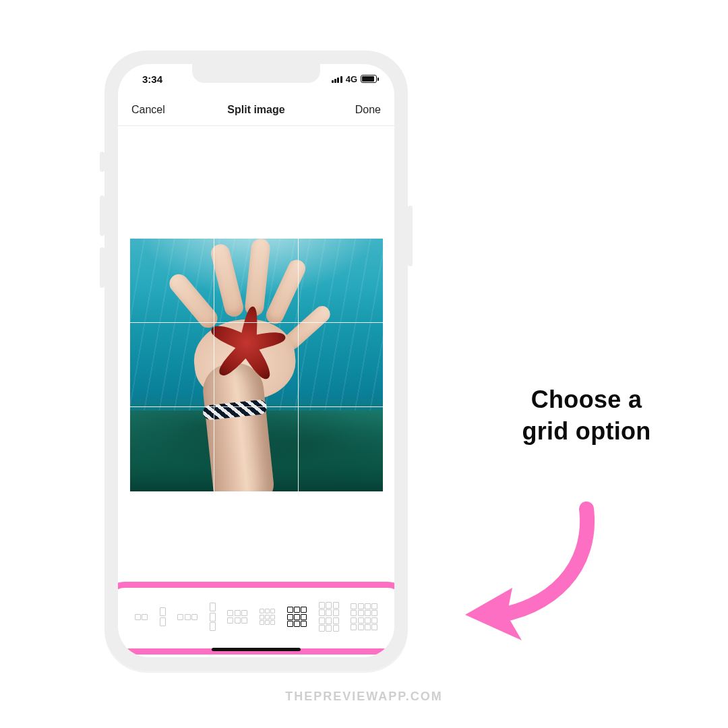 Image resolution: width=728 pixels, height=728 pixels. What do you see at coordinates (297, 617) in the screenshot?
I see `grid-option-3x3` at bounding box center [297, 617].